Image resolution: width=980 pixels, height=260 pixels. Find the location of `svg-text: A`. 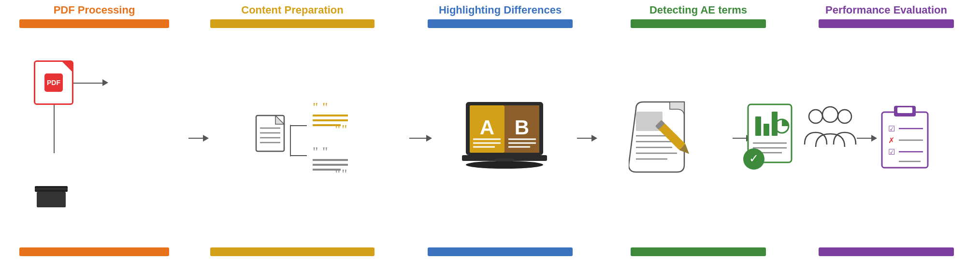

svg-text: A is located at coordinates (487, 128).